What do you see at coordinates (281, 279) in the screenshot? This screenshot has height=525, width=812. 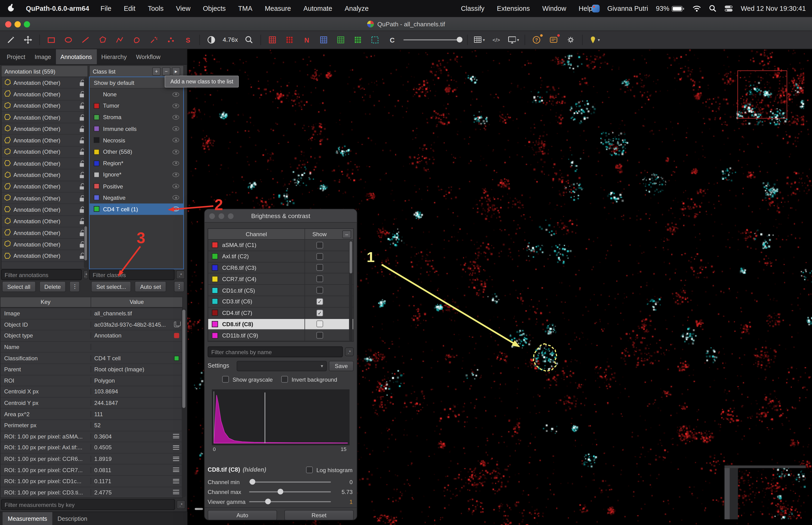 I see `channel-row-ccr7-tif-c4: CCR7.tif (C4)` at bounding box center [281, 279].